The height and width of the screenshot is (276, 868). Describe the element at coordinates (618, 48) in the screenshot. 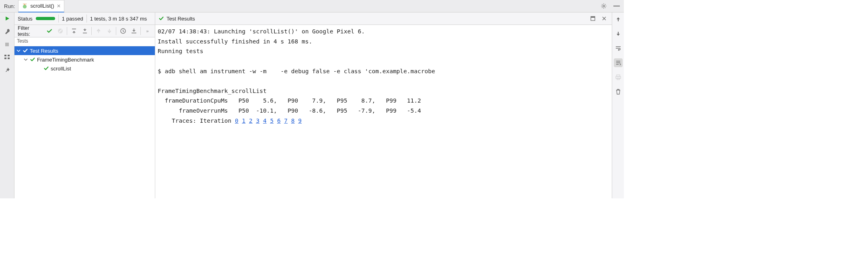

I see `softwrap-icon` at that location.